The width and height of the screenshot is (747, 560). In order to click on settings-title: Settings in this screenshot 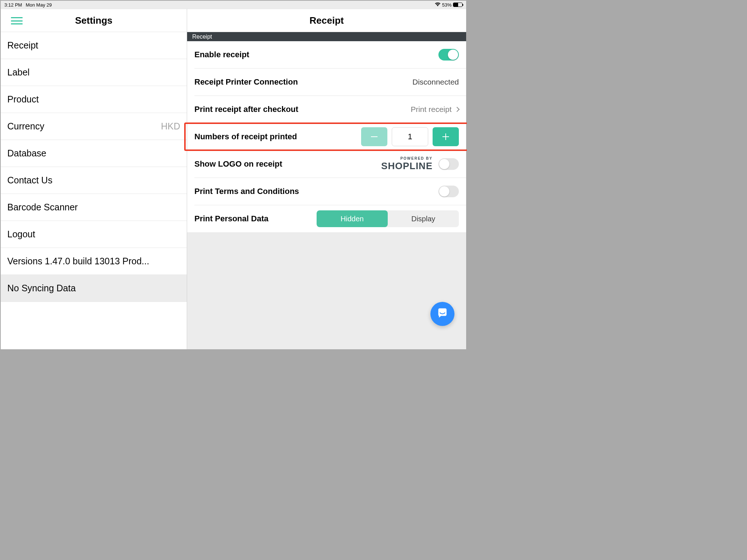, I will do `click(94, 20)`.